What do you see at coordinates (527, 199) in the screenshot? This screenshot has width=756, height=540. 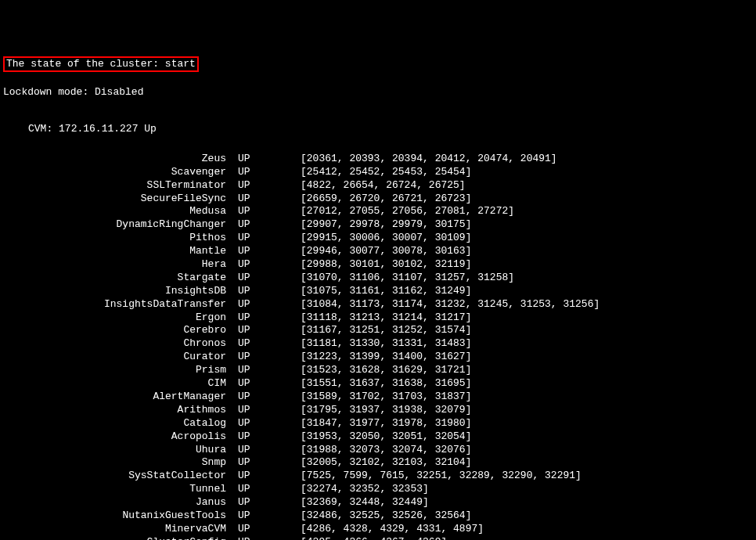 I see `service-pids: [26659, 26720, 26721, 26723]` at bounding box center [527, 199].